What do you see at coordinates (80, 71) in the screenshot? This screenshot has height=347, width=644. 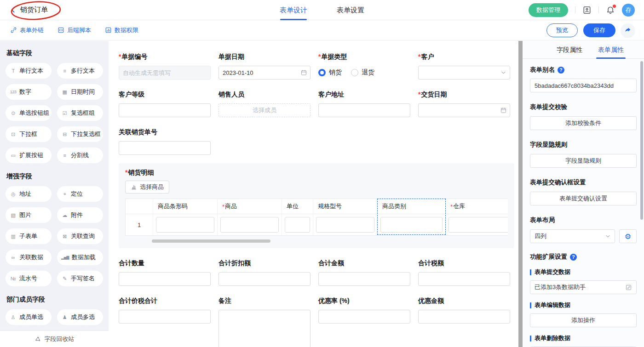 I see `field-item-multi-line-text: ≡多行文本` at bounding box center [80, 71].